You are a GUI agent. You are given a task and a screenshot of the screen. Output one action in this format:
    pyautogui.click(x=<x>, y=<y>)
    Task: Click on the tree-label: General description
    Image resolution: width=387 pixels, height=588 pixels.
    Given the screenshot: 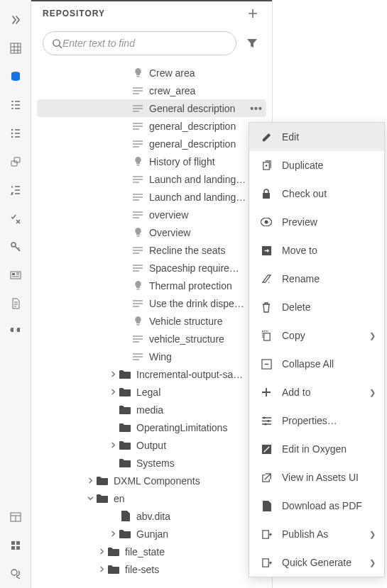 What is the action you would take?
    pyautogui.click(x=196, y=109)
    